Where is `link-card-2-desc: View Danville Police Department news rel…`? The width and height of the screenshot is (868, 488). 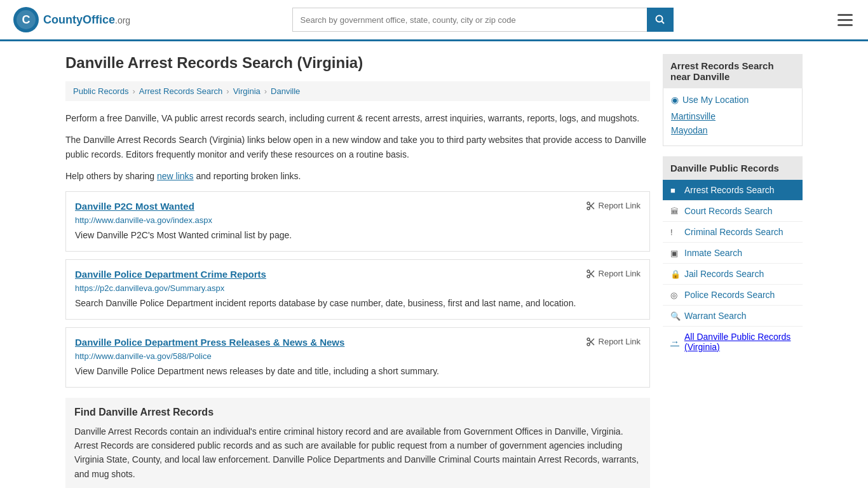 link-card-2-desc: View Danville Police Department news rel… is located at coordinates (358, 371).